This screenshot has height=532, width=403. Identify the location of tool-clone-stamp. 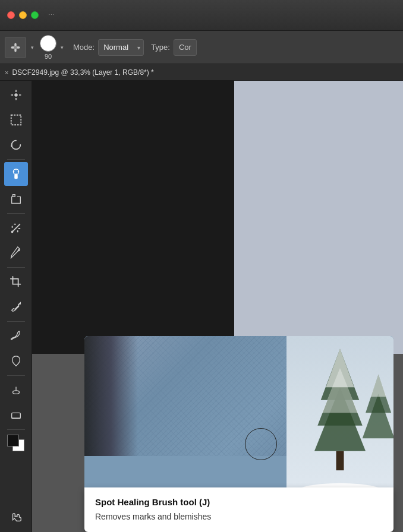
(16, 199).